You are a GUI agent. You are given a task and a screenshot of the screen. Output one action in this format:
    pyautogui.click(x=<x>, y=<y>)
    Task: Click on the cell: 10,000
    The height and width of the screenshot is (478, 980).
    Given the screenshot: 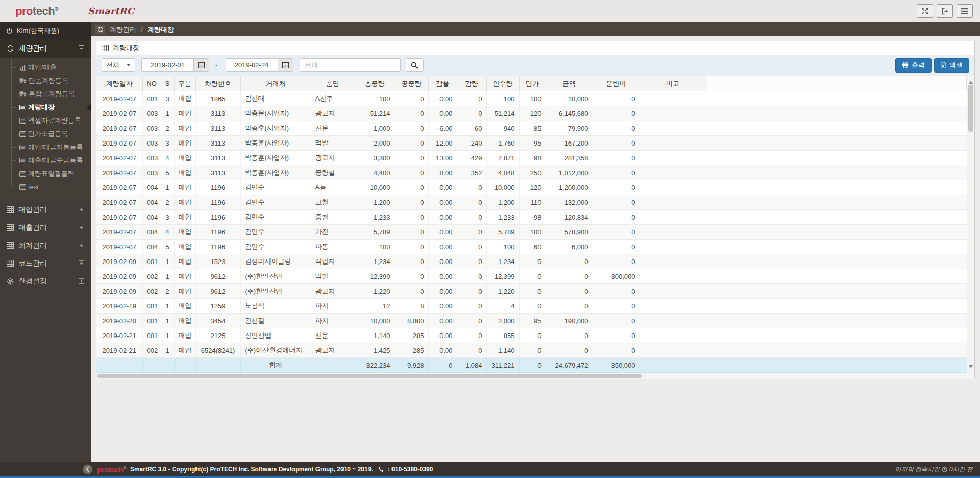 What is the action you would take?
    pyautogui.click(x=503, y=188)
    